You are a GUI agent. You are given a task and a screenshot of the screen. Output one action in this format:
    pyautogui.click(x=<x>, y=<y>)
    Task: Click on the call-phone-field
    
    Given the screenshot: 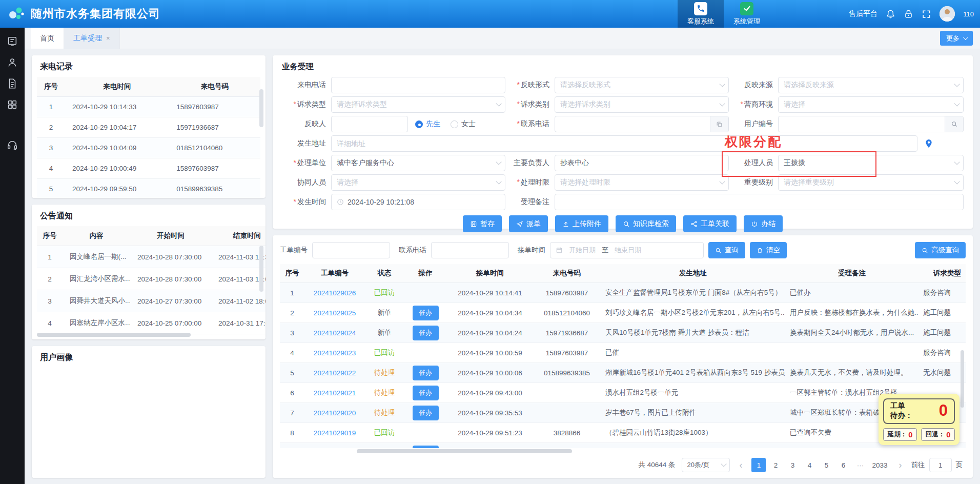 What is the action you would take?
    pyautogui.click(x=418, y=85)
    